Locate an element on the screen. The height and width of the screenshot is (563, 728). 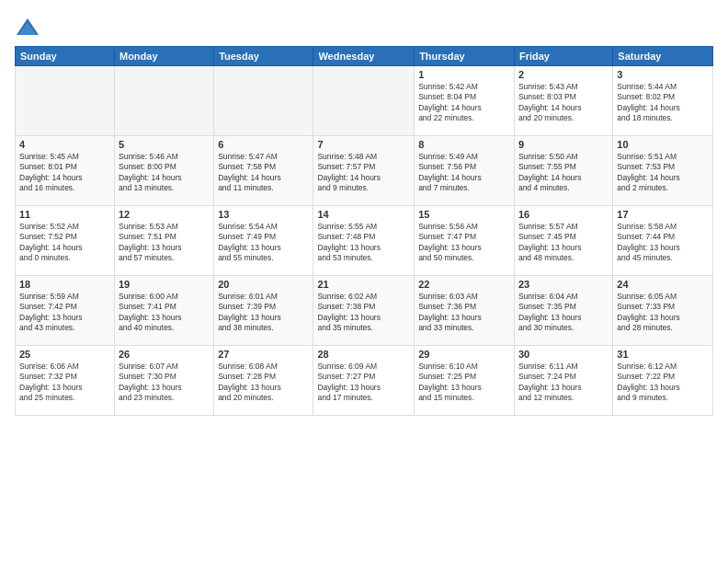
col-header-sunday: Sunday is located at coordinates (65, 57).